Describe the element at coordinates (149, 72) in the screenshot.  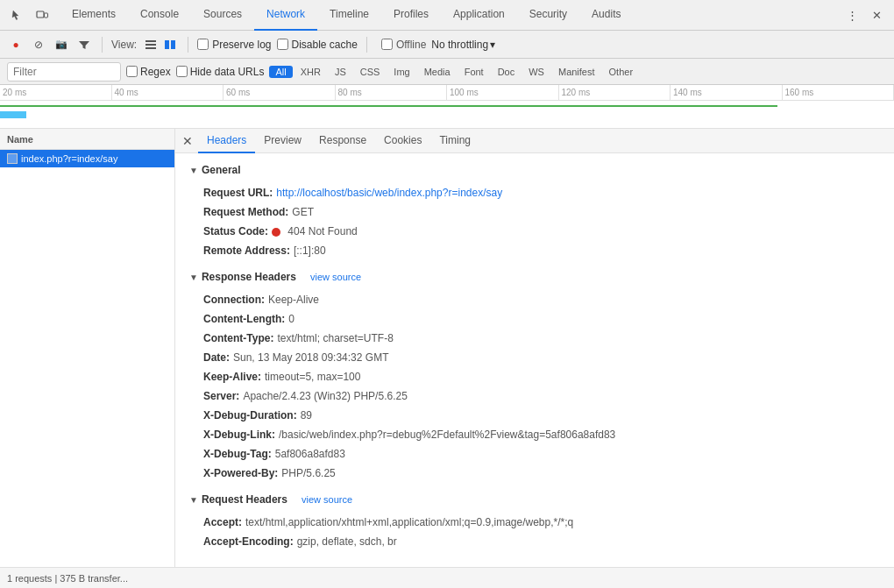
I see `regex-checkbox: Regex` at that location.